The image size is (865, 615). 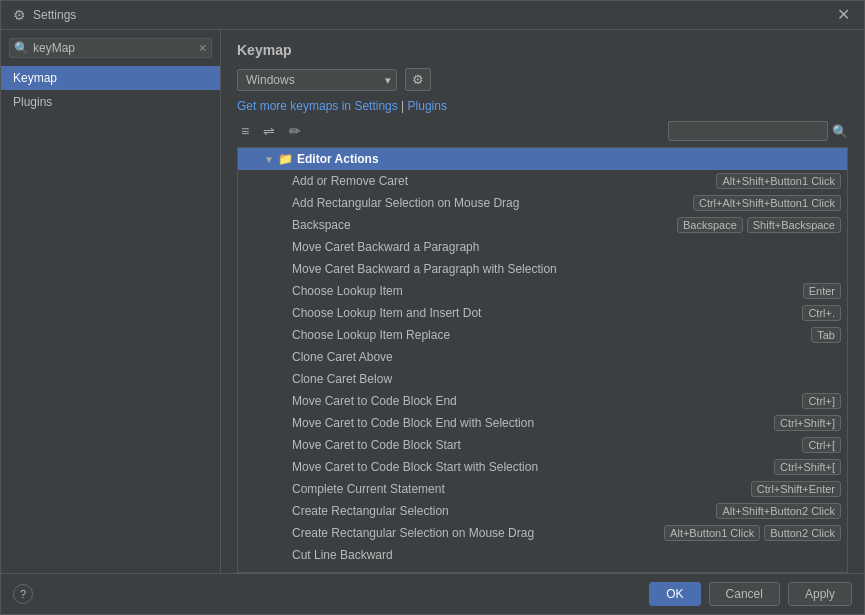 I want to click on table-row: BackspaceBackspaceShift+Backspace, so click(x=542, y=225).